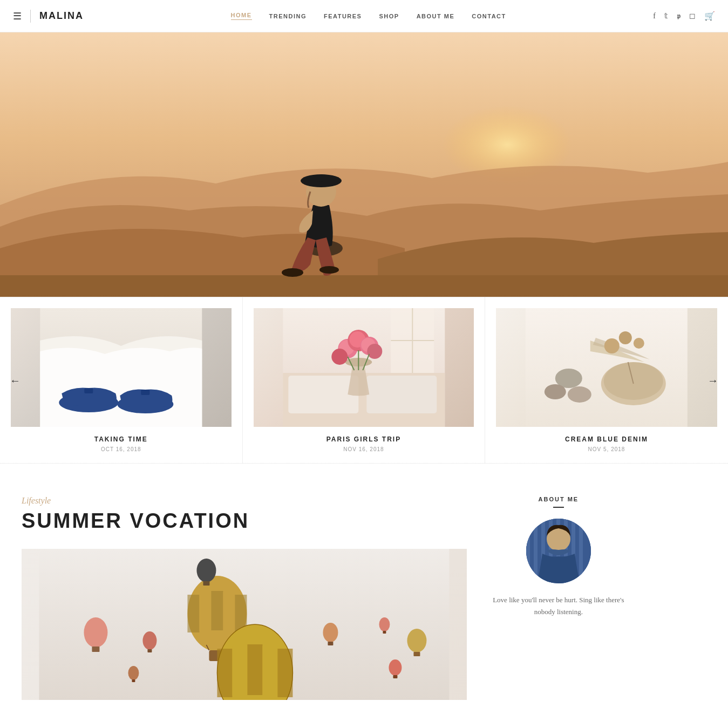 The image size is (728, 728). I want to click on post-card-date-taking-time: OCT 16, 2018, so click(121, 449).